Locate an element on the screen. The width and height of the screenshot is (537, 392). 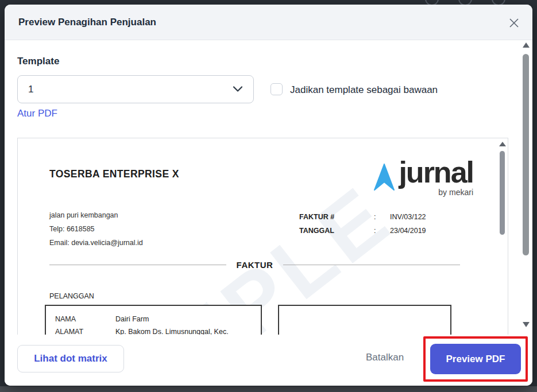
invoice-date-row: TANGGAL : 23/04/2019 is located at coordinates (363, 231).